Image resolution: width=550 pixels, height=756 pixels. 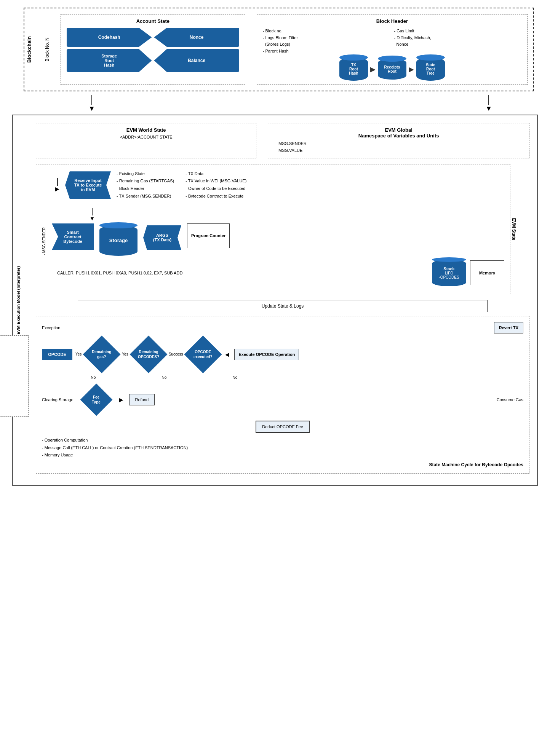 What do you see at coordinates (449, 269) in the screenshot?
I see `stack-text: Stack` at bounding box center [449, 269].